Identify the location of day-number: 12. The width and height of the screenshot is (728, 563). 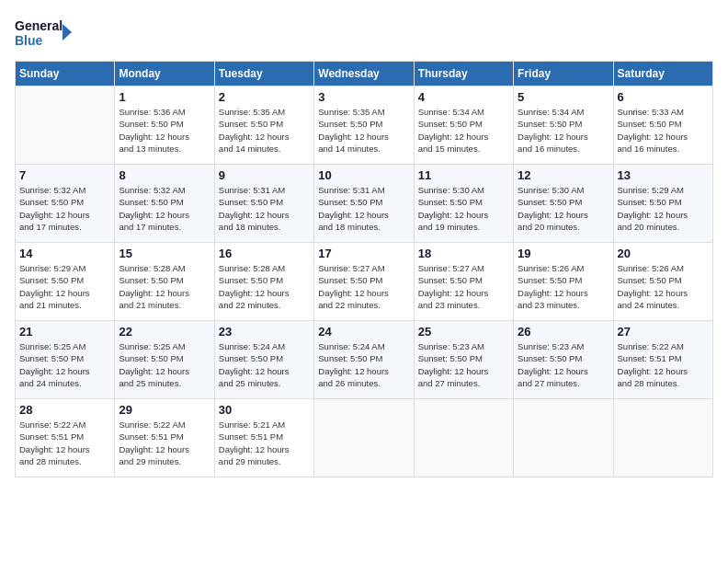
(563, 175).